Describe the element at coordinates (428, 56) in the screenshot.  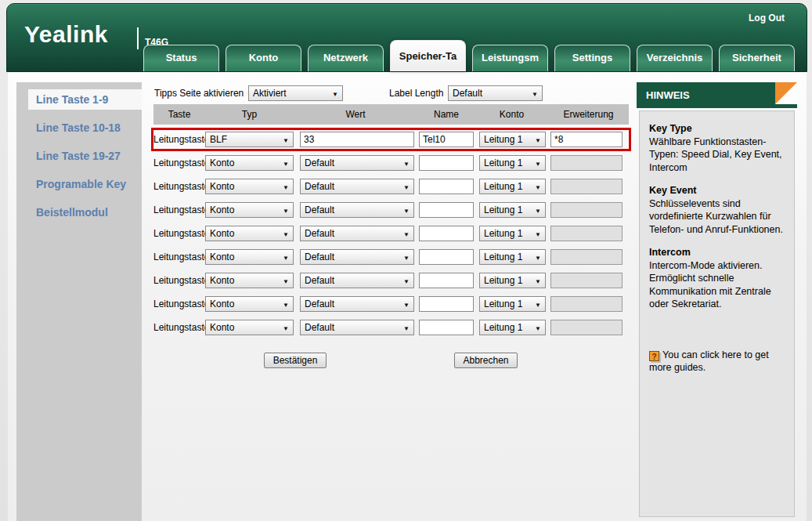
I see `tab-speicher-tasten: Speicher-Ta` at that location.